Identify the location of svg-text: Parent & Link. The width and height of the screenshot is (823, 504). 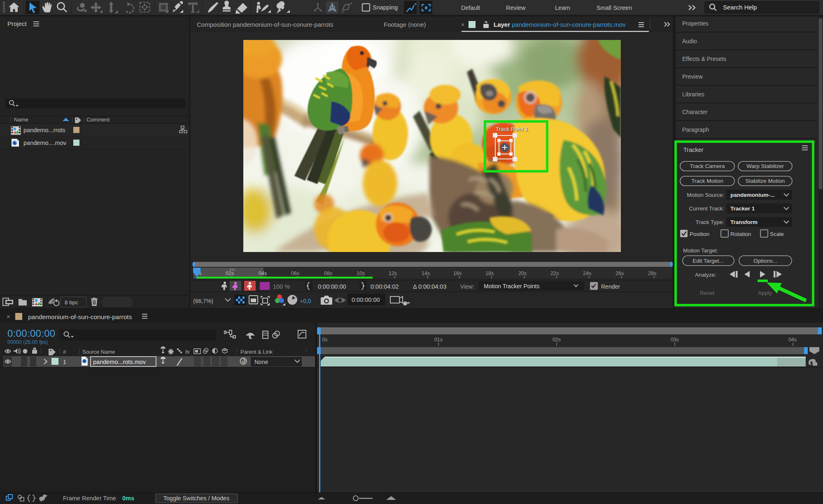
(257, 352).